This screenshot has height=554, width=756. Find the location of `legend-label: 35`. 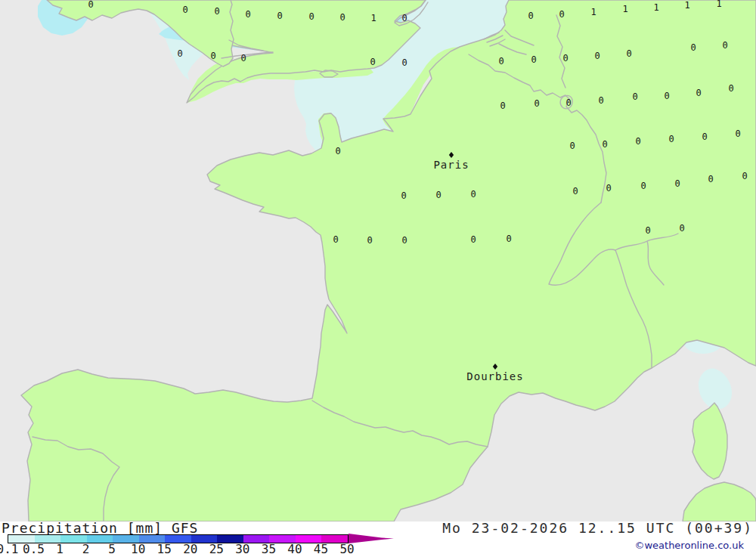

legend-label: 35 is located at coordinates (269, 548).